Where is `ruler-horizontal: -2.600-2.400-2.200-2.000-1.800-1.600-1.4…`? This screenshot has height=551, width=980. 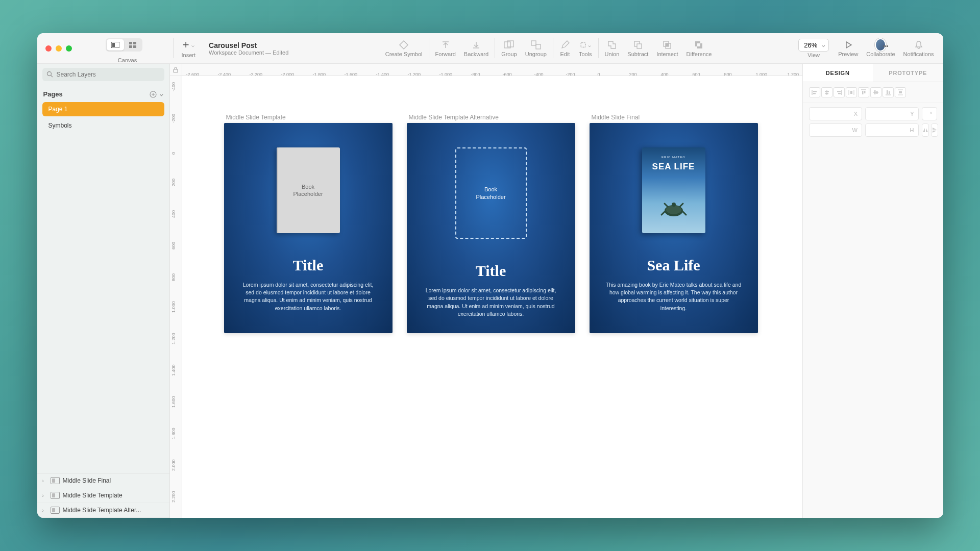
ruler-horizontal: -2.600-2.400-2.200-2.000-1.800-1.600-1.4… is located at coordinates (486, 70).